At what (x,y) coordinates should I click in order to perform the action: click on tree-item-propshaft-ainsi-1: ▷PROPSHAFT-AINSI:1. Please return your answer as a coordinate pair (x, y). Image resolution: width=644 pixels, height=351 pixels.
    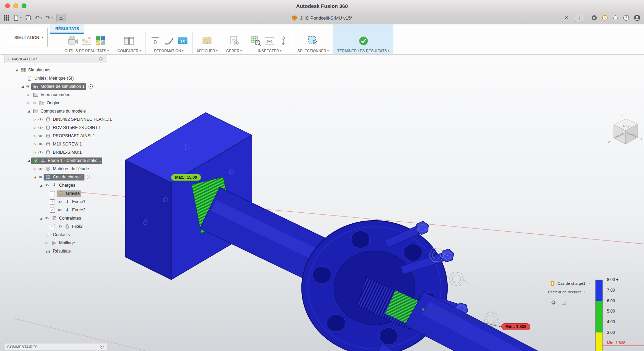
    Looking at the image, I should click on (63, 136).